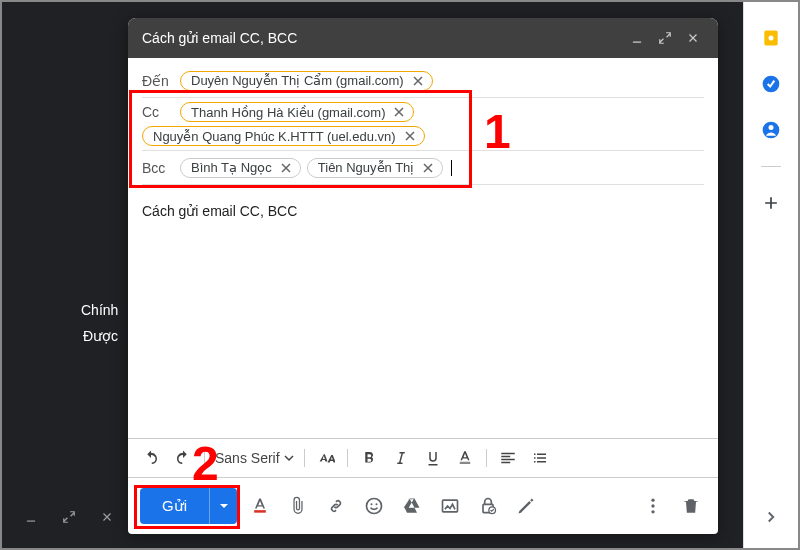 The image size is (800, 550). I want to click on send-more-icon, so click(223, 506).